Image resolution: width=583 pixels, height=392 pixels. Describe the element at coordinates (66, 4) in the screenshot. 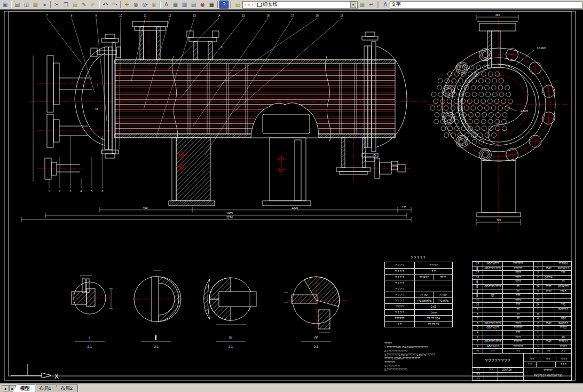

I see `copy-icon: ❐` at that location.